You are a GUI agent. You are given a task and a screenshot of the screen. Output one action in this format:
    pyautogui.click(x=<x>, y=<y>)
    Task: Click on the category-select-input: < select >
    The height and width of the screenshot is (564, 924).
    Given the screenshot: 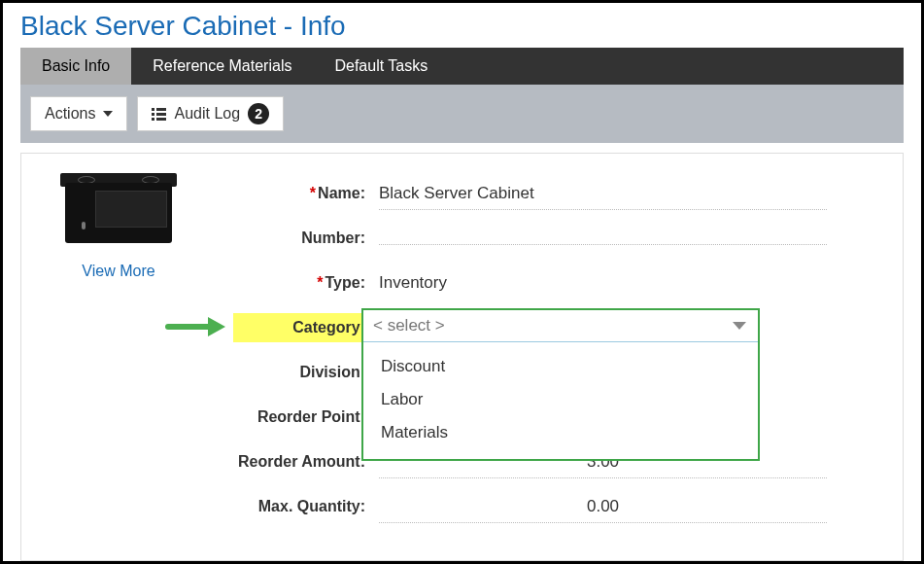 What is the action you would take?
    pyautogui.click(x=561, y=327)
    